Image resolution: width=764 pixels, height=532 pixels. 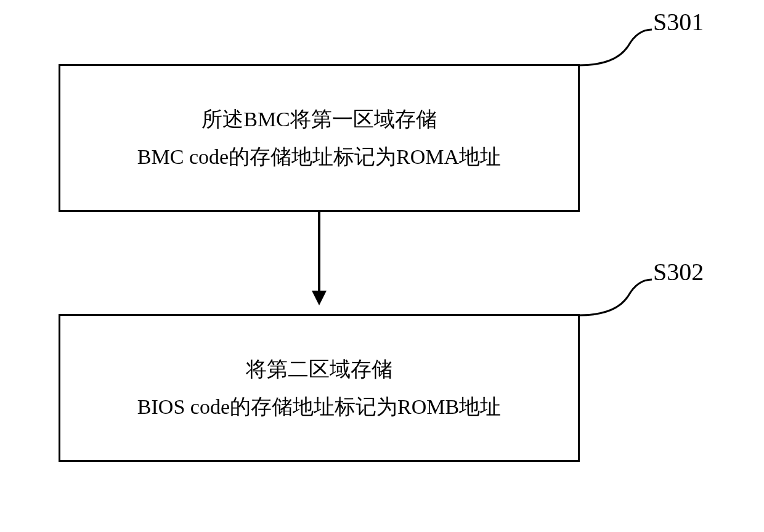 What do you see at coordinates (678, 22) in the screenshot?
I see `step-label-s301: S301` at bounding box center [678, 22].